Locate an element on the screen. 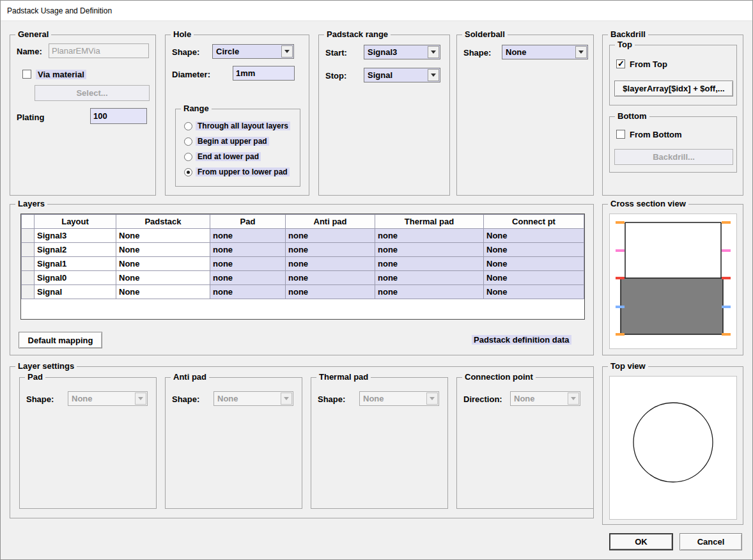 The height and width of the screenshot is (560, 753). default-mapping-button: Default mapping is located at coordinates (60, 340).